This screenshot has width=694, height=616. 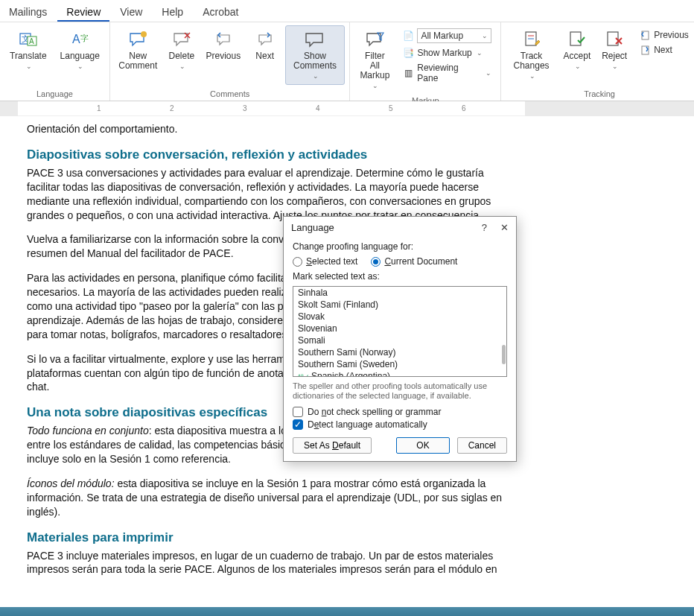 I want to click on delete-comment-icon, so click(x=182, y=39).